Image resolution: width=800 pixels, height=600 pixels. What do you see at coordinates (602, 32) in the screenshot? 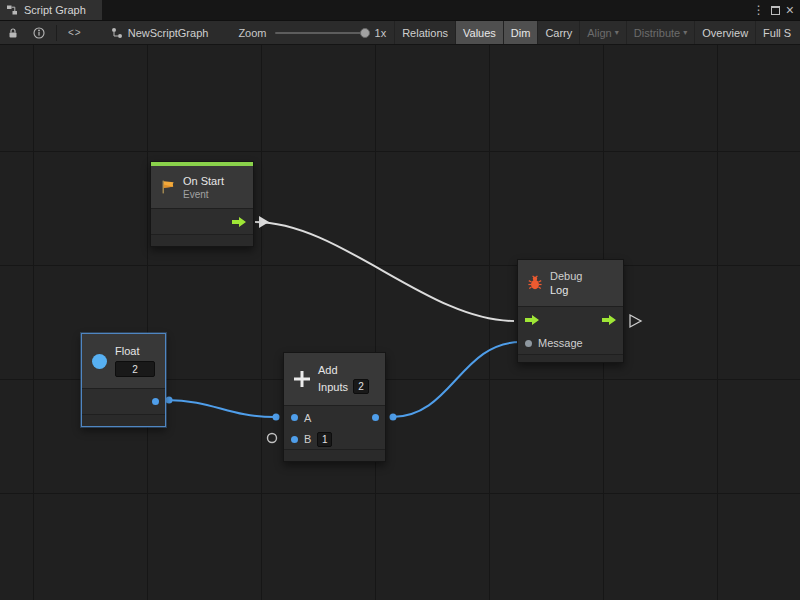
I see `align-button: Align ▾` at bounding box center [602, 32].